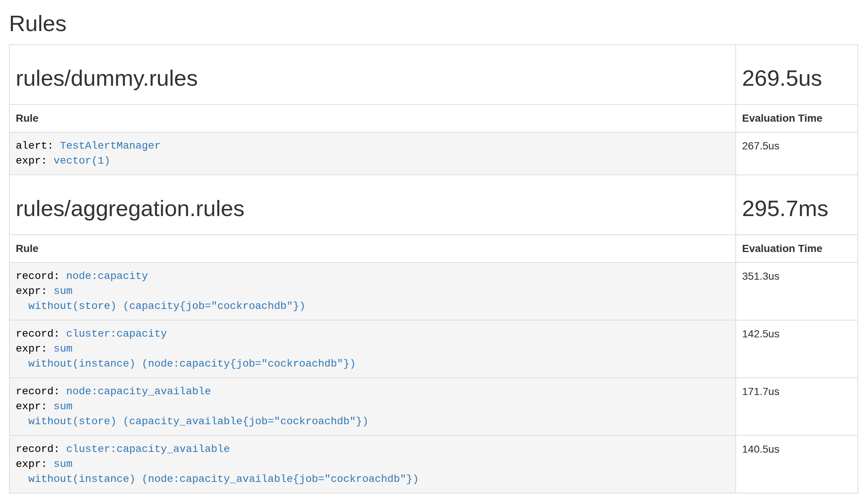 The height and width of the screenshot is (495, 868). What do you see at coordinates (373, 154) in the screenshot?
I see `rule-code: alert: TestAlertManager expr: vector(1)` at bounding box center [373, 154].